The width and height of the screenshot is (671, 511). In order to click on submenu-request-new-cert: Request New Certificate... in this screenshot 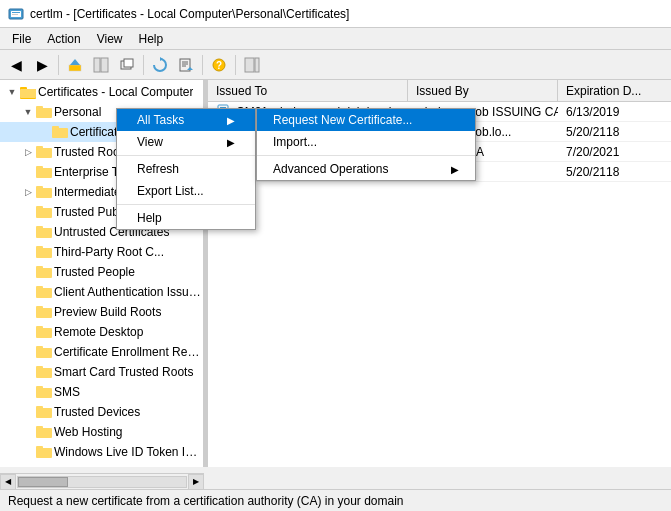, I will do `click(366, 120)`.